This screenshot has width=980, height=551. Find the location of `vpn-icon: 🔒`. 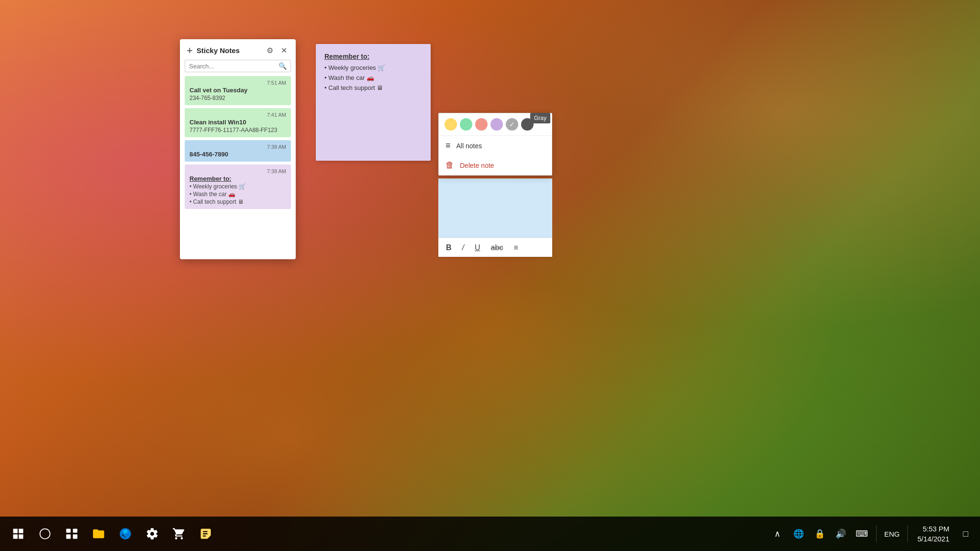

vpn-icon: 🔒 is located at coordinates (820, 534).